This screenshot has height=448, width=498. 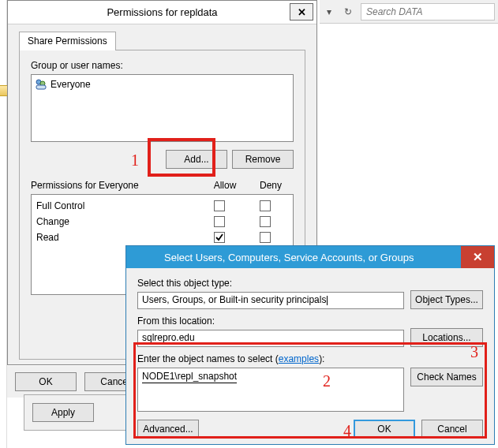 What do you see at coordinates (163, 41) in the screenshot?
I see `tabstrip: Share Permissions` at bounding box center [163, 41].